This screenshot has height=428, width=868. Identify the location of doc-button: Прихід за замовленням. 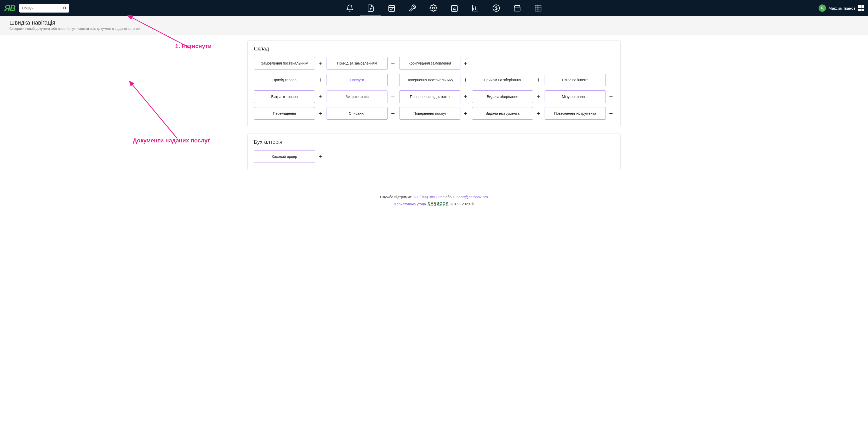
(357, 63).